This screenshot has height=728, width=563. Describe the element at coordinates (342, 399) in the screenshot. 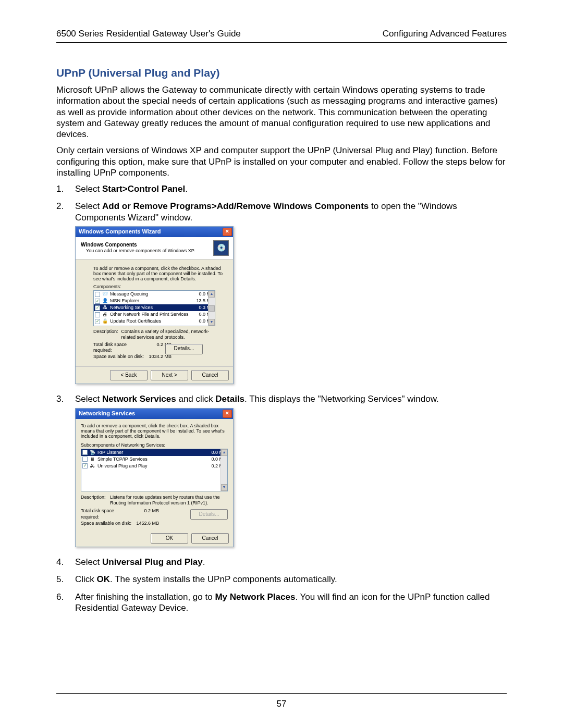

I see `step-3-text3: . This displays the "Networking Services…` at that location.